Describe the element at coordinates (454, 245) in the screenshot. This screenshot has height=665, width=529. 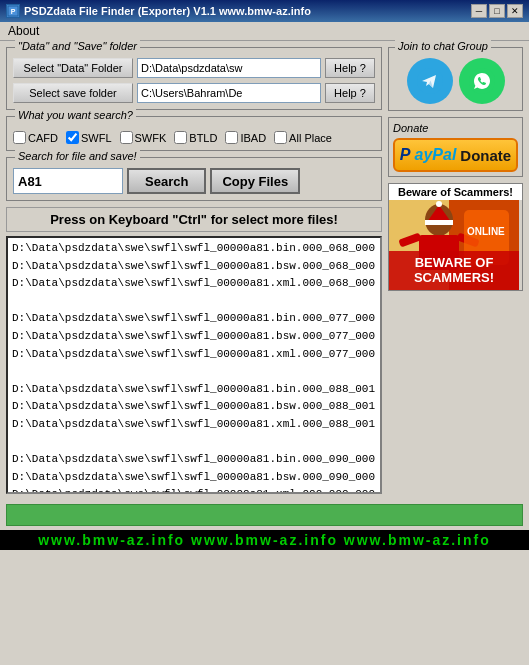
I see `scammer-image: ONLINE BEWARE OFSCAMMERS!` at that location.